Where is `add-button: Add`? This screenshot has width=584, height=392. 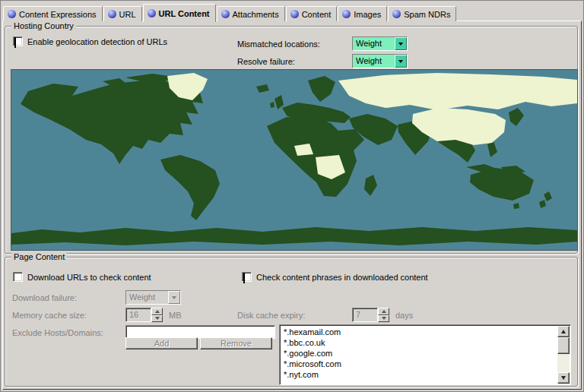 add-button: Add is located at coordinates (161, 343).